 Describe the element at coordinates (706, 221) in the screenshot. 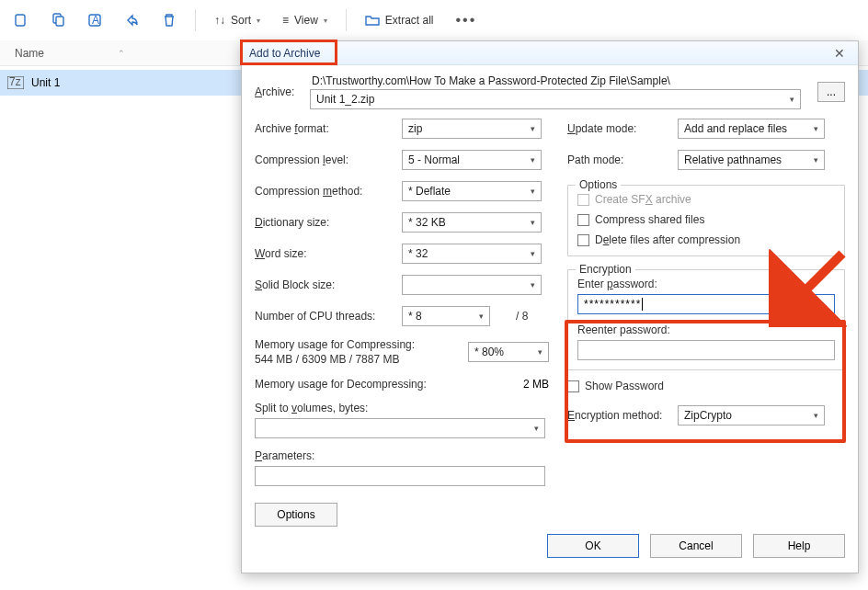

I see `options-group: Options Create SFX archive Compress shar…` at that location.